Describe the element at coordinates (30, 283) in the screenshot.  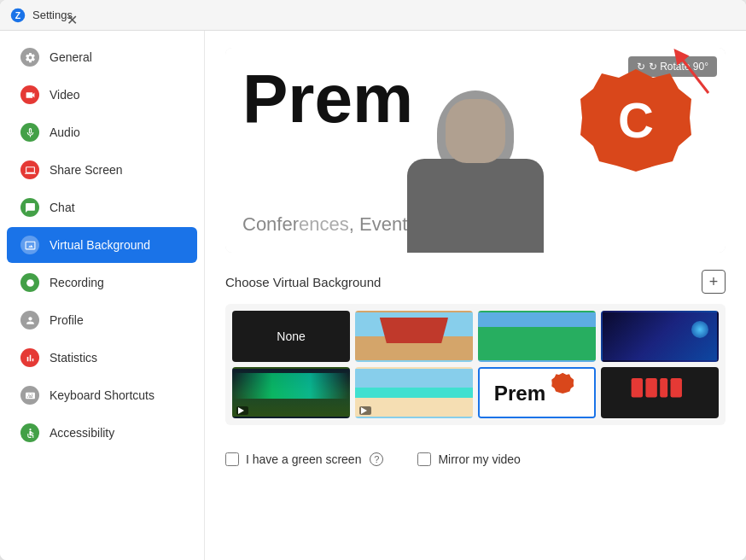
I see `recording-icon` at that location.